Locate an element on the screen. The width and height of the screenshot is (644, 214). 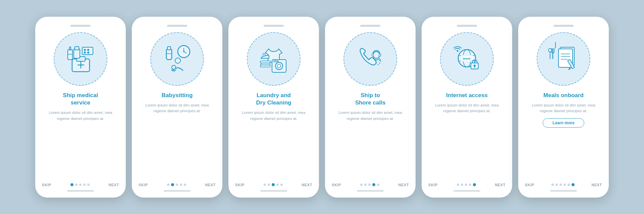
icon-medical is located at coordinates (80, 59).